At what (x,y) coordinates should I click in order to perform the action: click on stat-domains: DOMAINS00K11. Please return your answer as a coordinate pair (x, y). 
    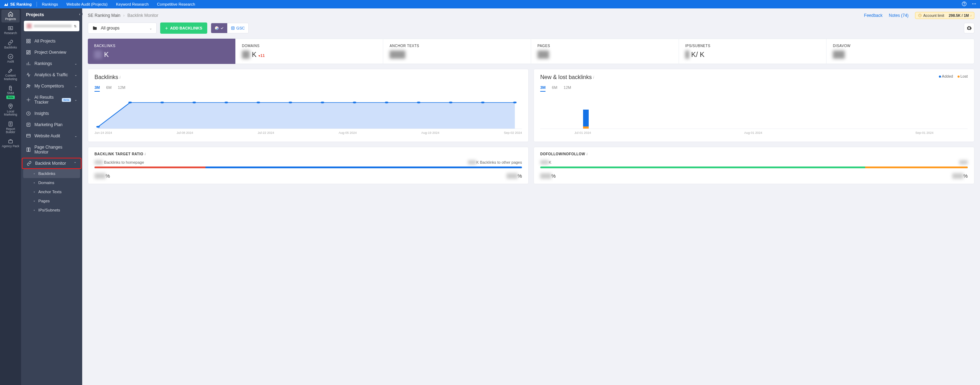
    Looking at the image, I should click on (310, 51).